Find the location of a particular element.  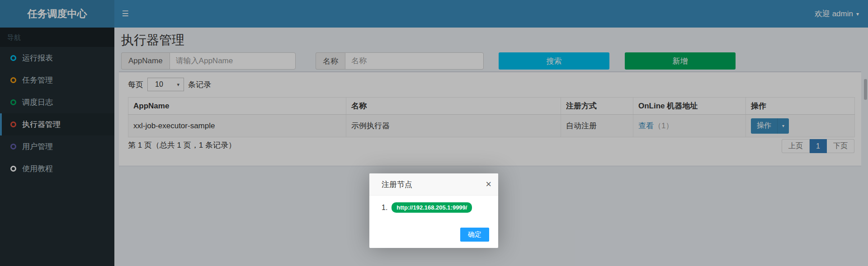

modal-header: 注册节点 is located at coordinates (434, 184).